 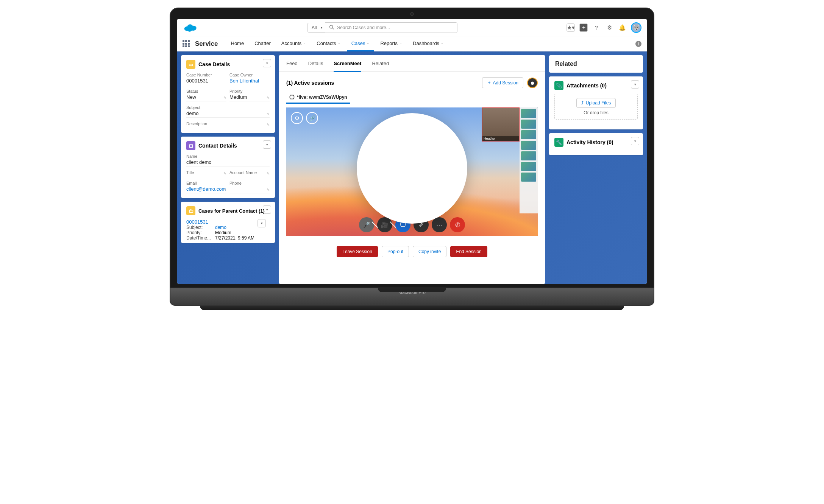 I want to click on copy-invite-button: Copy invite, so click(x=429, y=252).